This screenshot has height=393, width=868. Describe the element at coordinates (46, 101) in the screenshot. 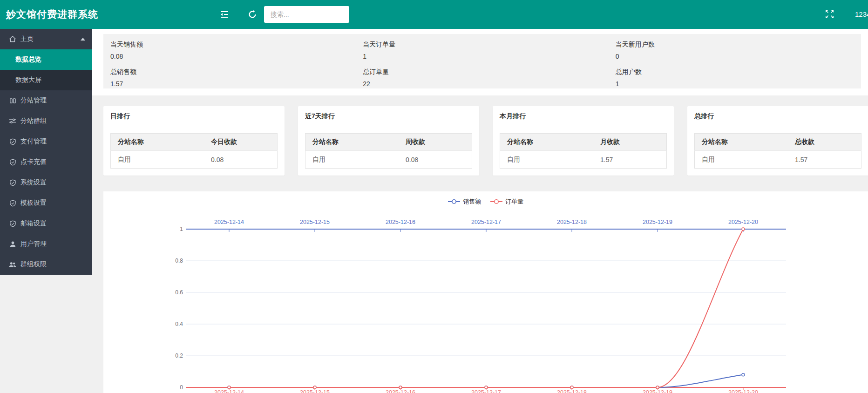

I see `sidebar-item-substation-mgmt: 分站管理` at that location.